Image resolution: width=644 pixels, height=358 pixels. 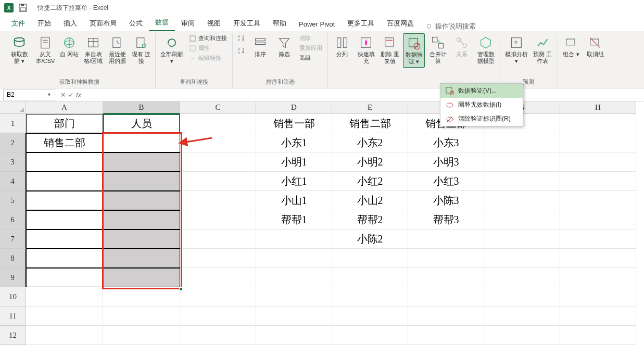 What do you see at coordinates (142, 258) in the screenshot?
I see `cell-B8` at bounding box center [142, 258].